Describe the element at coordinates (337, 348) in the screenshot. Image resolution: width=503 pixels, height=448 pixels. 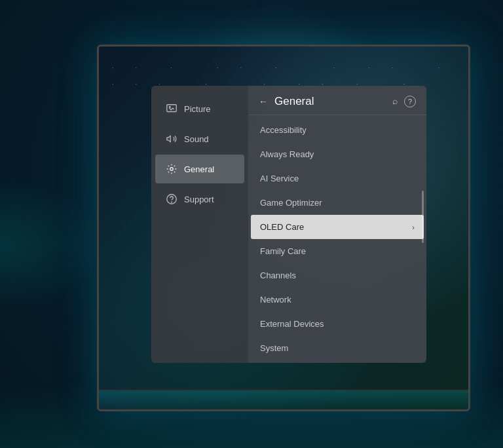
I see `panel-item-system: System` at that location.